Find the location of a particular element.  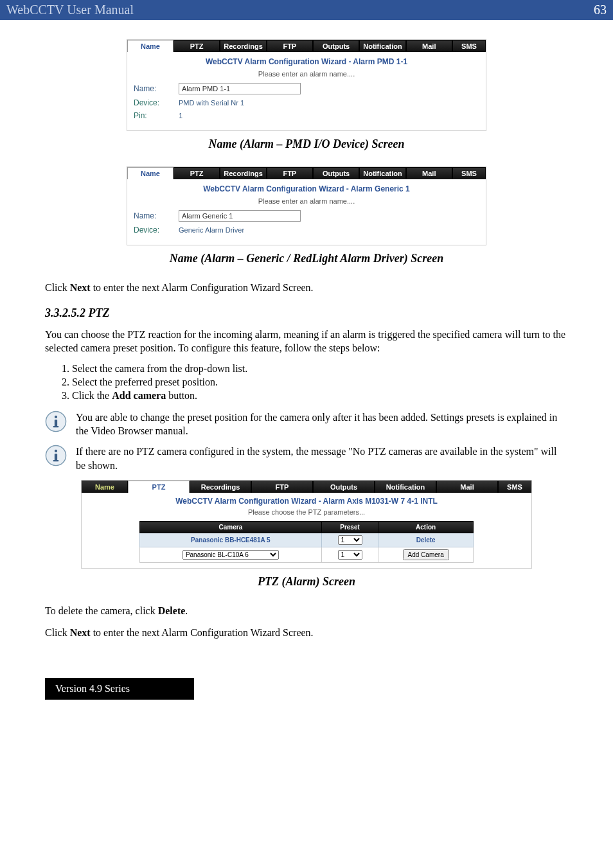

steps-list: Select the camera from the drop-down lis… is located at coordinates (320, 382).